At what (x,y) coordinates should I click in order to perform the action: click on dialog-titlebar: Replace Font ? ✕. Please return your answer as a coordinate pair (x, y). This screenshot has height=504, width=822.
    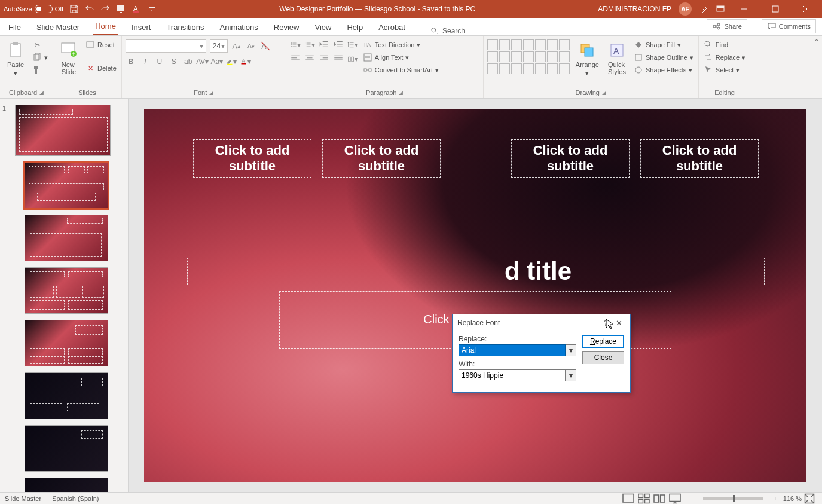
    Looking at the image, I should click on (542, 323).